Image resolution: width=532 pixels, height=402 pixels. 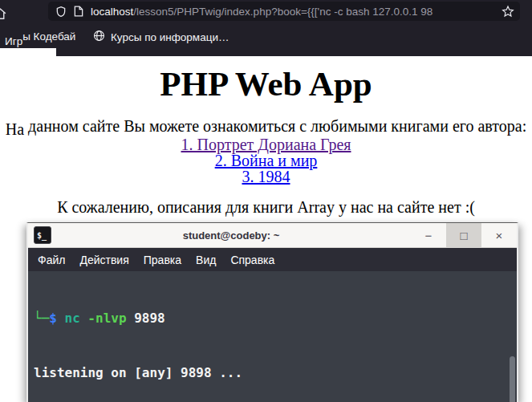 What do you see at coordinates (266, 144) in the screenshot?
I see `book-link-1: 1. Портрет Дориана Грея` at bounding box center [266, 144].